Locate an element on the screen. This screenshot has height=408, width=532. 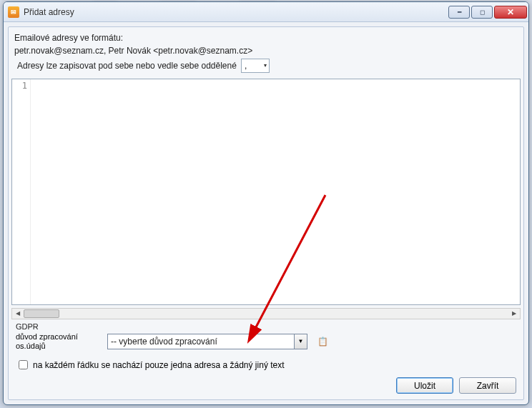
minimize-button: ━ is located at coordinates (459, 12).